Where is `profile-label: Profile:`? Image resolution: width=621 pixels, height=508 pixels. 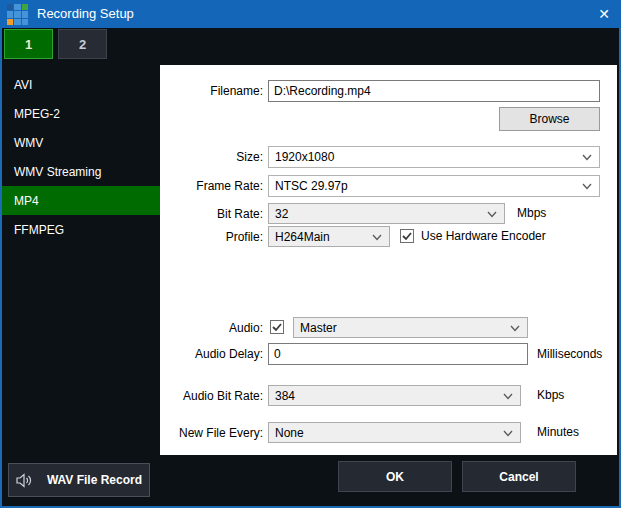 profile-label: Profile: is located at coordinates (214, 237).